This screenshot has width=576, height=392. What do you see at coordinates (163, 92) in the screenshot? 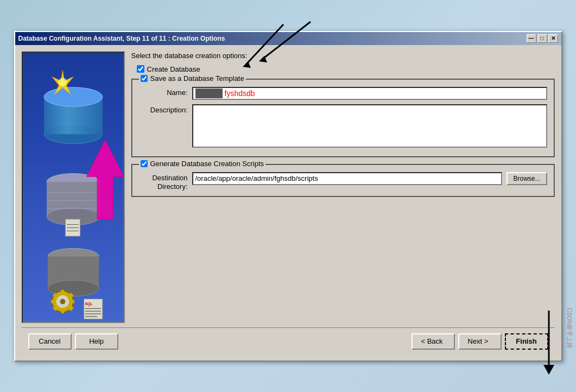
I see `name-label: Name:` at bounding box center [163, 92].